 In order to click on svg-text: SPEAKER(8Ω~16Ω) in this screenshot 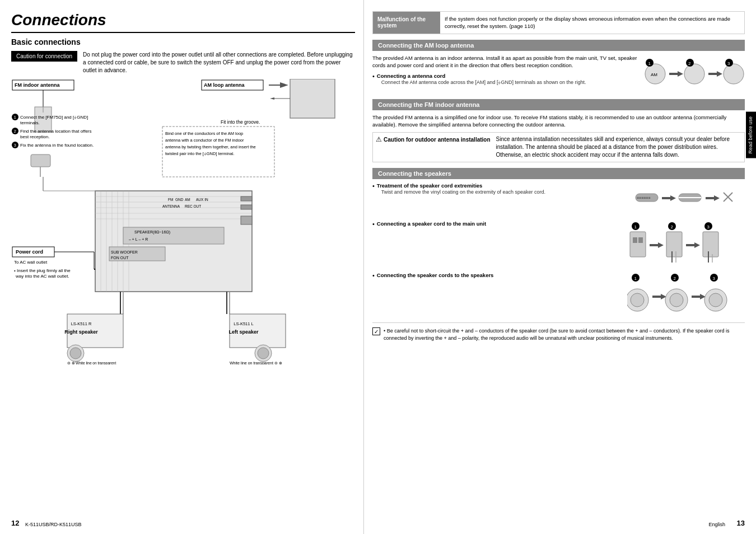, I will do `click(152, 232)`.